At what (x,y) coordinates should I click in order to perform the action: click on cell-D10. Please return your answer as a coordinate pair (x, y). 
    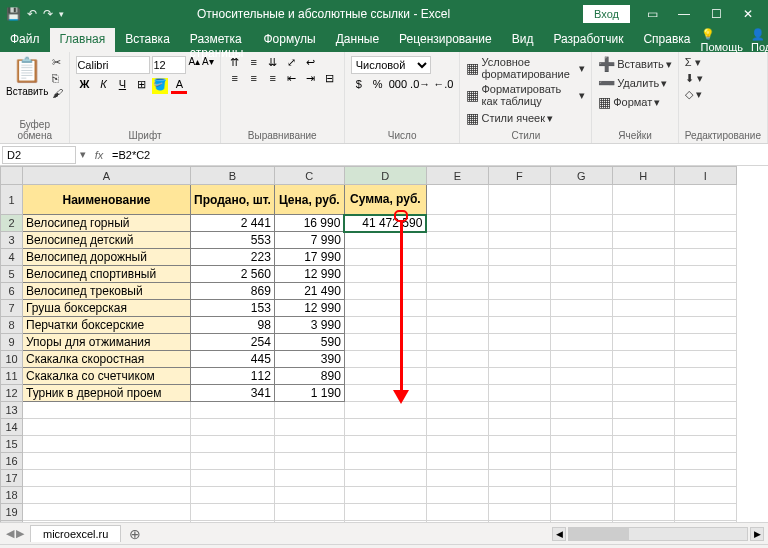
    Looking at the image, I should click on (385, 360).